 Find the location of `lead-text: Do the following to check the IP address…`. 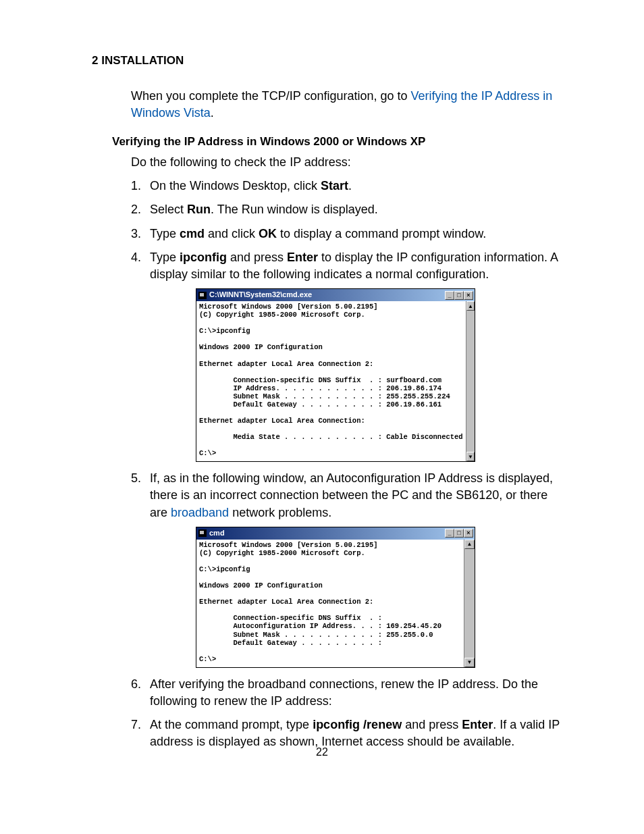

lead-text: Do the following to check the IP address… is located at coordinates (347, 162).